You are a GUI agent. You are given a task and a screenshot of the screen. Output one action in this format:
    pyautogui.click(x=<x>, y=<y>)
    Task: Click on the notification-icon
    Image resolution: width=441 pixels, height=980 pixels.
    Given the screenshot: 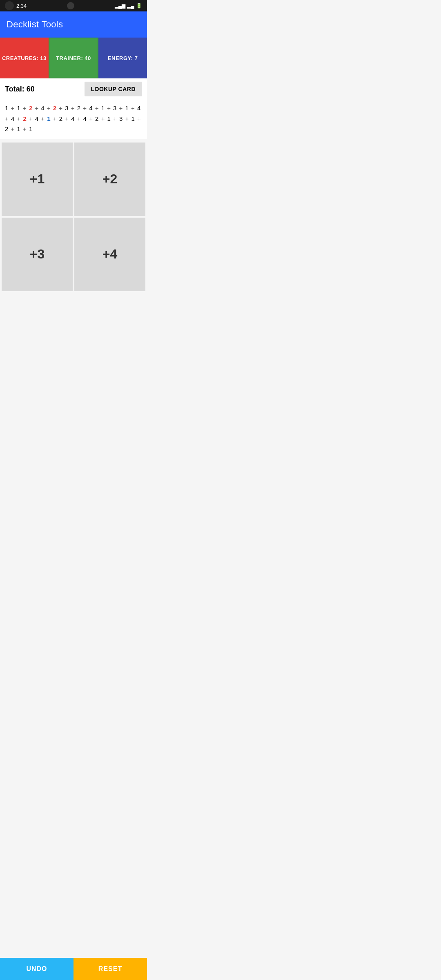 What is the action you would take?
    pyautogui.click(x=71, y=6)
    